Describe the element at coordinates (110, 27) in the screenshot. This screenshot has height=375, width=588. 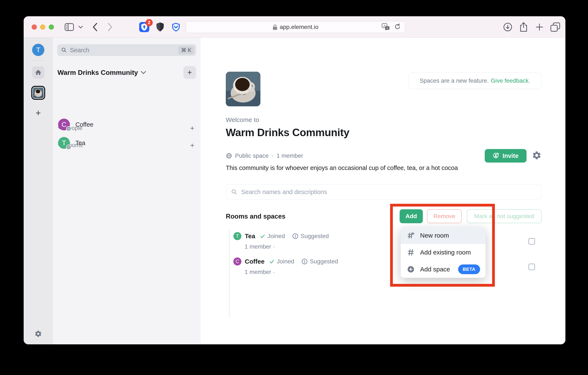
I see `forward-icon` at that location.